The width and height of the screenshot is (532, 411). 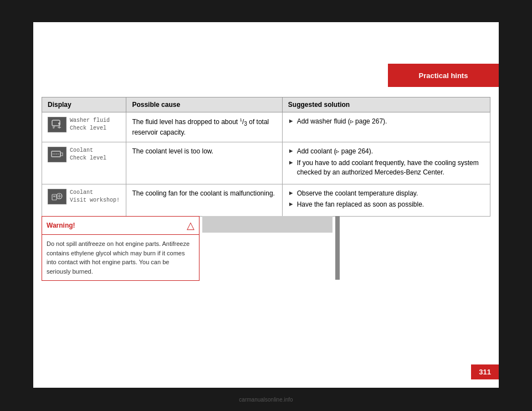 What do you see at coordinates (191, 225) in the screenshot?
I see `warning-triangle-icon: △` at bounding box center [191, 225].